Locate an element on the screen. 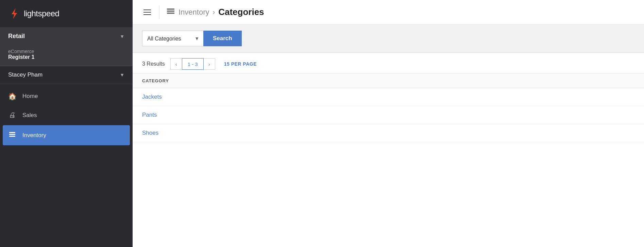 The width and height of the screenshot is (644, 247). category-column-header: CATEGORY is located at coordinates (156, 81).